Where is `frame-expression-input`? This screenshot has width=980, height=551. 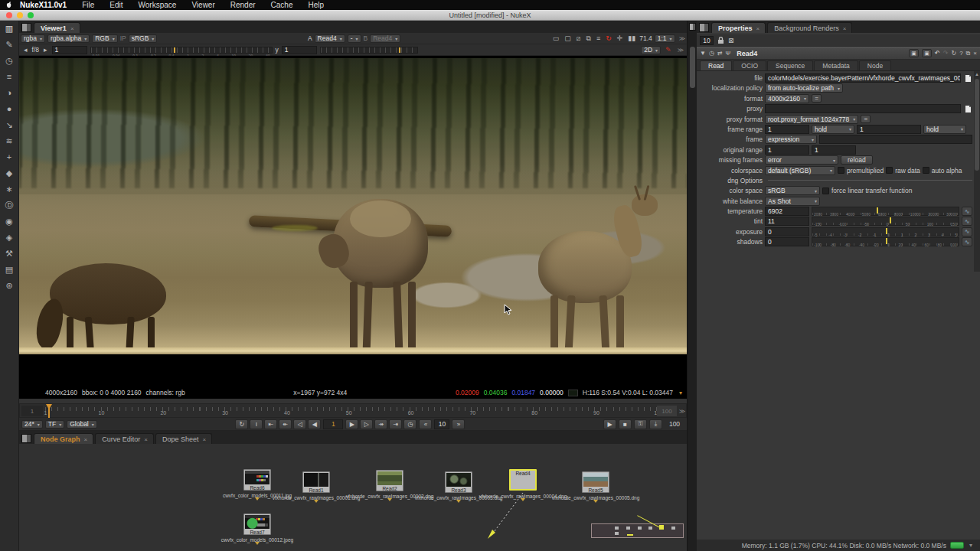
frame-expression-input is located at coordinates (896, 139).